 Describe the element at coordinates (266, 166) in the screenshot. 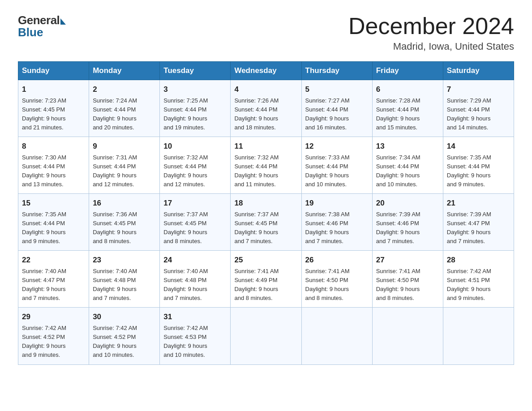

I see `calendar-cell: 11Sunrise: 7:32 AMSunset: 4:44 PMDayligh…` at that location.